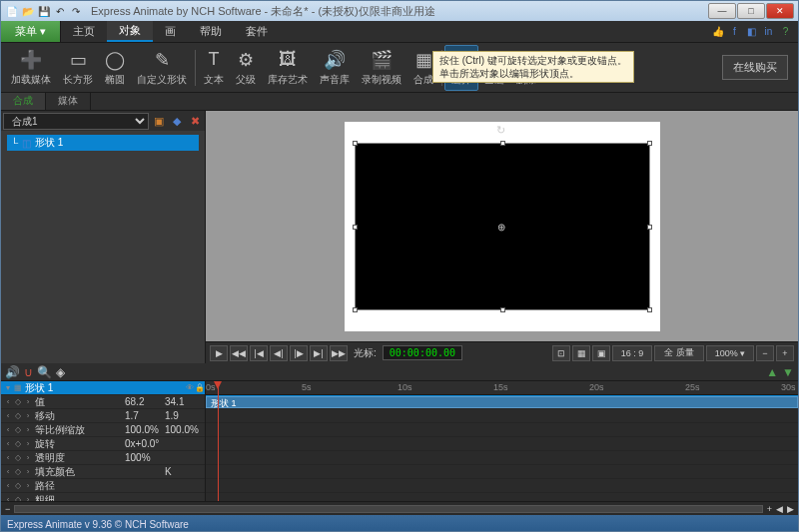  Describe the element at coordinates (299, 353) in the screenshot. I see `next-frame-button: |▶` at that location.